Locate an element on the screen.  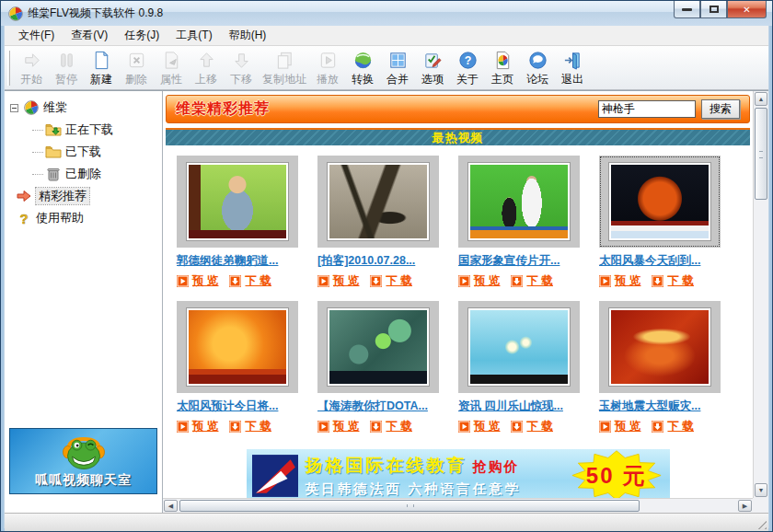
tree-expander-icon is located at coordinates (15, 109).